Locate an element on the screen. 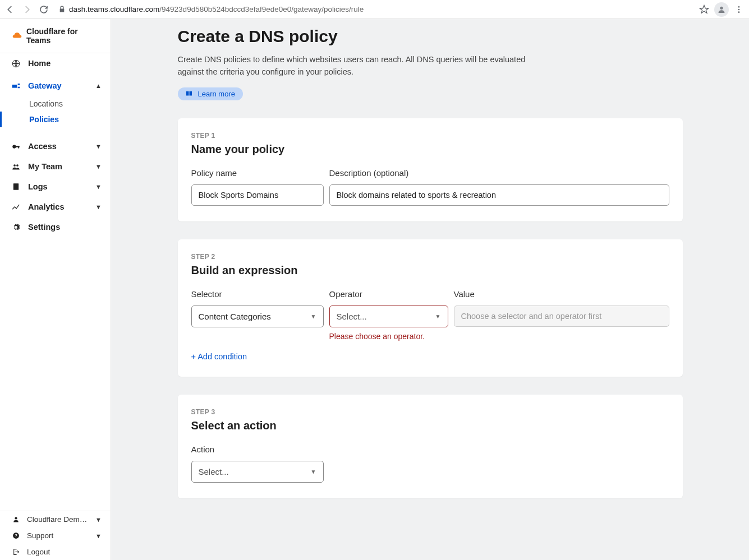  nav-gateway: Gateway ▲ is located at coordinates (55, 86).